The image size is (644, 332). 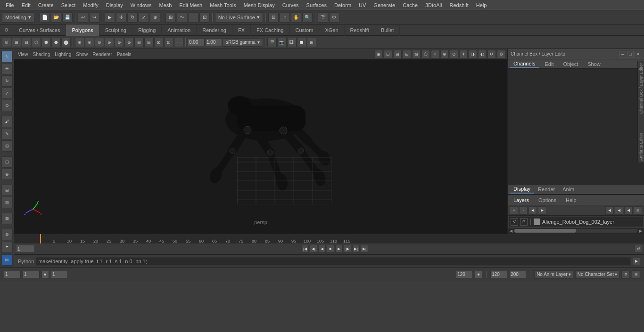 I want to click on menu-uv: UV, so click(x=362, y=5).